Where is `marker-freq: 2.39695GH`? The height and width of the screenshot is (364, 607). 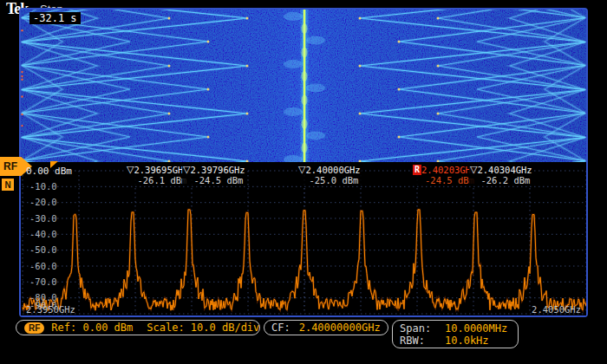 marker-freq: 2.39695GH is located at coordinates (160, 170).